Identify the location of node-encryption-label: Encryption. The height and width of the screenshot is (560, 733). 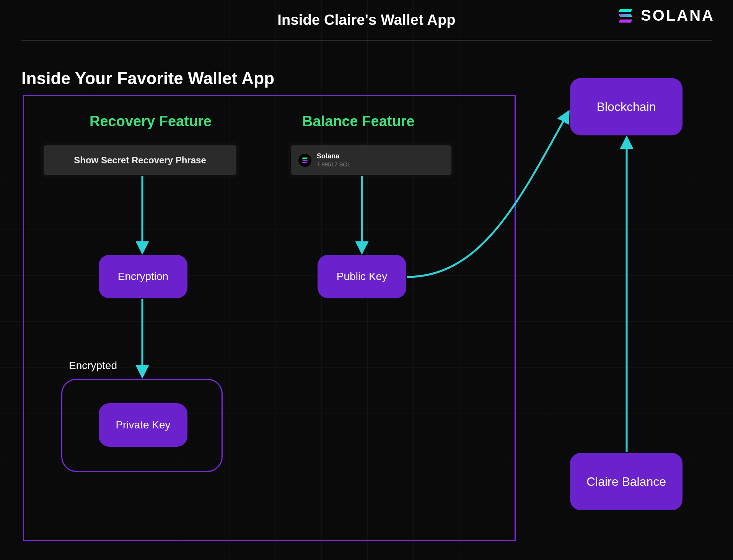
(143, 277).